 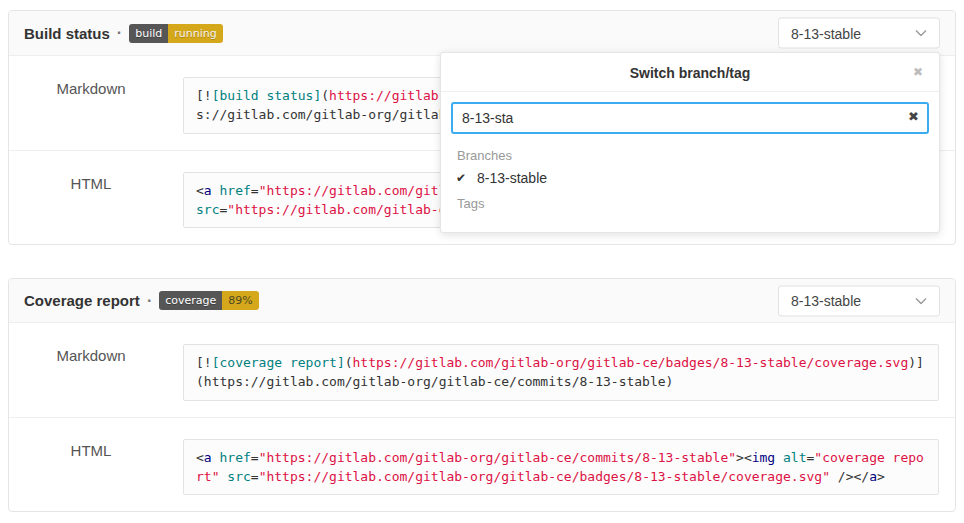 What do you see at coordinates (918, 72) in the screenshot?
I see `close-icon: ✖` at bounding box center [918, 72].